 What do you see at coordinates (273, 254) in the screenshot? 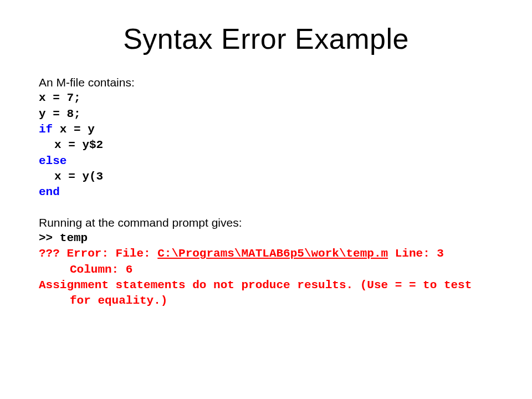
I see `error-path: C:\Programs\MATLAB6p5\work\temp.m` at bounding box center [273, 254].